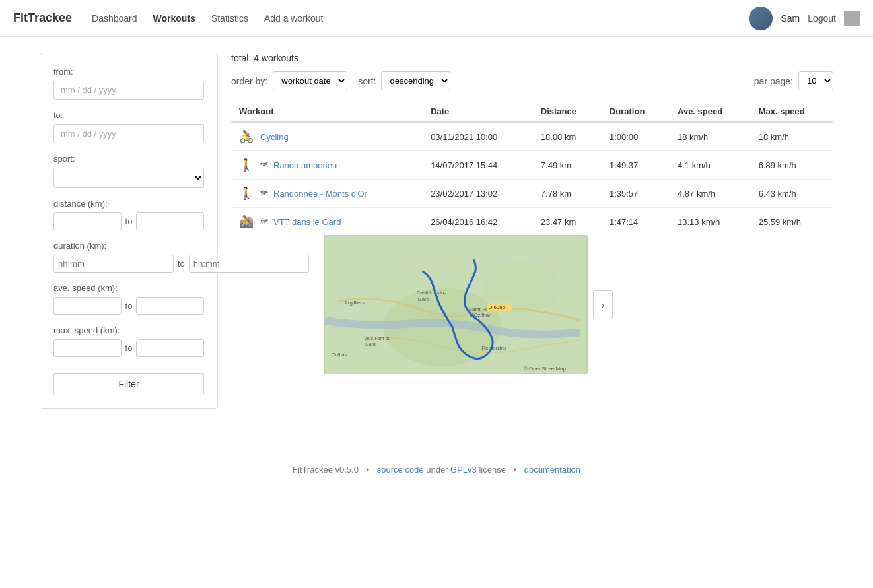 Image resolution: width=873 pixels, height=588 pixels. What do you see at coordinates (436, 470) in the screenshot?
I see `footer: FitTrackee v0.5.0 • source code under GP…` at bounding box center [436, 470].